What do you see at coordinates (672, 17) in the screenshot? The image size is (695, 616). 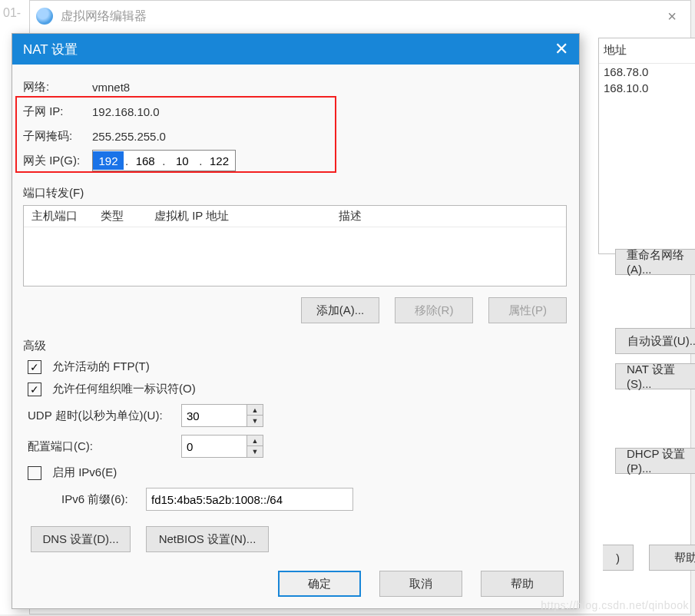 I see `vnet-close-button: ×` at bounding box center [672, 17].